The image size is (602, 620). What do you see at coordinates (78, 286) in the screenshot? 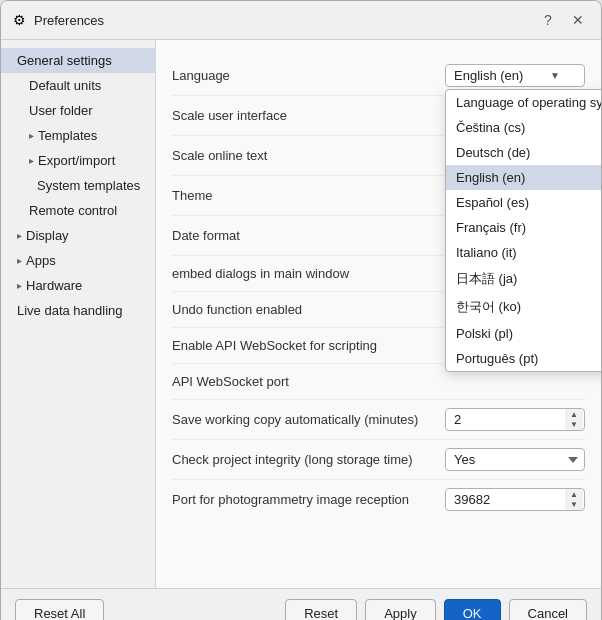
I see `sidebar-item-hardware: ▸ Hardware` at bounding box center [78, 286].